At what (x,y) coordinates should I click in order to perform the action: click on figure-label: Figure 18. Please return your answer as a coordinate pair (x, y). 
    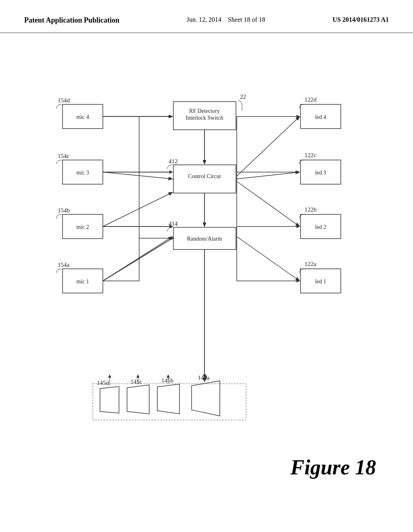
    Looking at the image, I should click on (333, 468).